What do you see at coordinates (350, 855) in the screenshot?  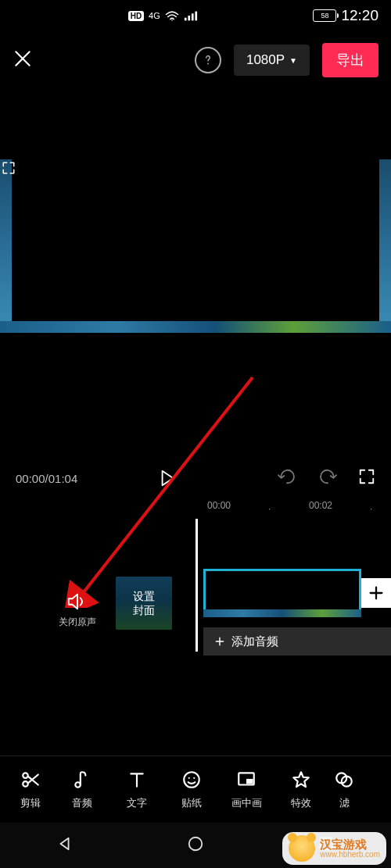 I see `watermark-url: www.hbherb.com` at bounding box center [350, 855].